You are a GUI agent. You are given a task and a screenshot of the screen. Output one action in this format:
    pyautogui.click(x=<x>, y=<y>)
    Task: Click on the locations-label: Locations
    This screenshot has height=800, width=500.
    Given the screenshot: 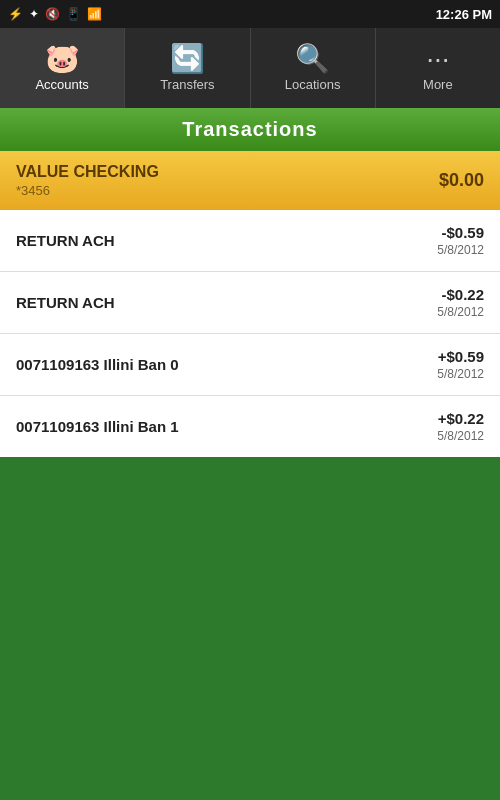 What is the action you would take?
    pyautogui.click(x=313, y=84)
    